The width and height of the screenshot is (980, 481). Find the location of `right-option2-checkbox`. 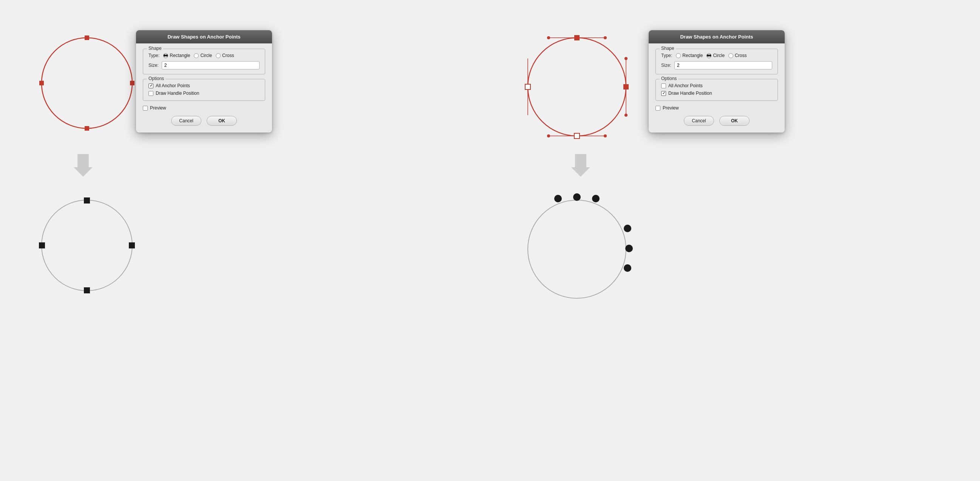

right-option2-checkbox is located at coordinates (663, 94).